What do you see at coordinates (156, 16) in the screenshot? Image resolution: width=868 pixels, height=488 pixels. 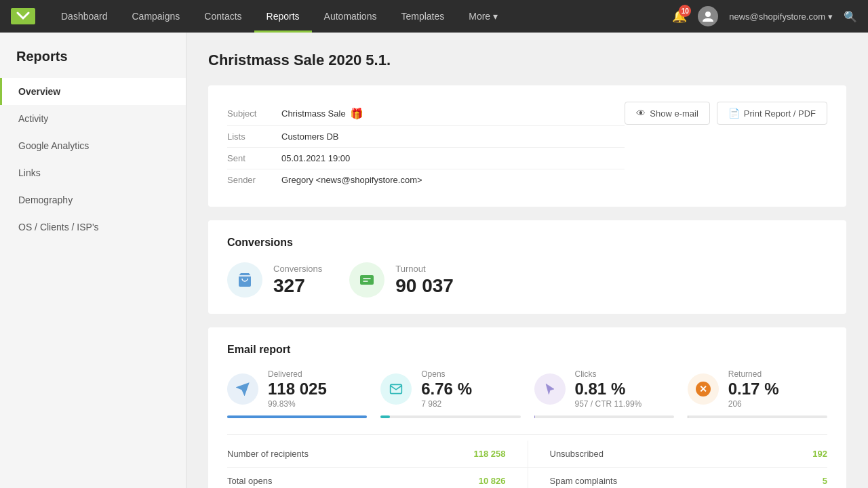 I see `nav-campaigns: Campaigns` at bounding box center [156, 16].